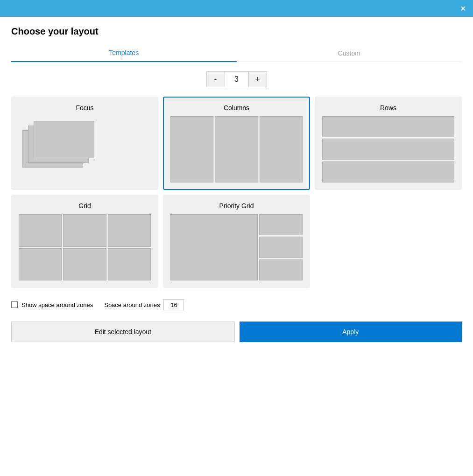  What do you see at coordinates (258, 79) in the screenshot?
I see `increment-button: +` at bounding box center [258, 79].